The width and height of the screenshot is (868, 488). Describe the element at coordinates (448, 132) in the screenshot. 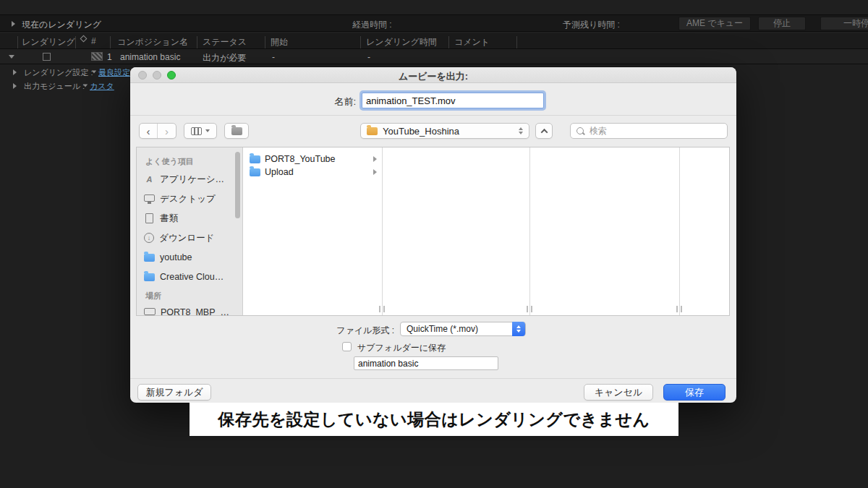

I see `location-popup-value: YouTube_Hoshina` at that location.